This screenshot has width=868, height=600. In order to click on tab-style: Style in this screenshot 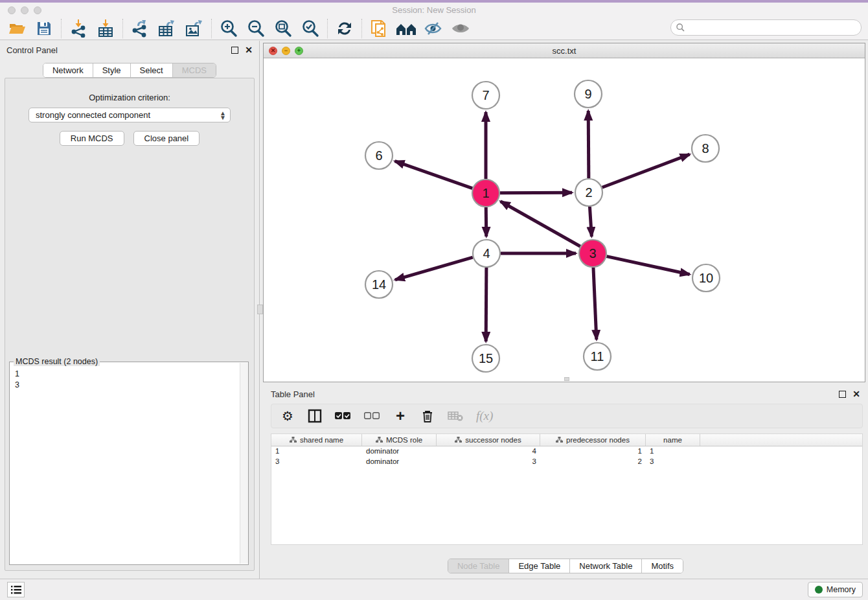, I will do `click(112, 70)`.